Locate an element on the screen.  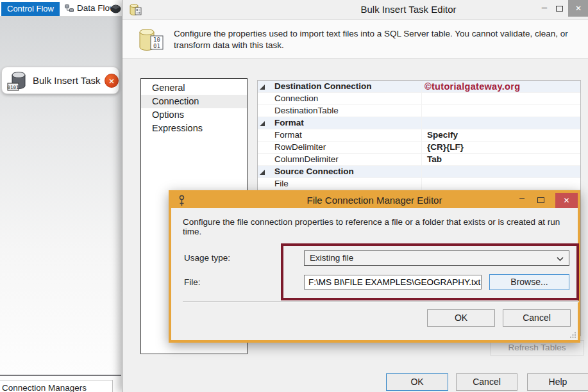
editor-close-icon: ✕ is located at coordinates (578, 8).